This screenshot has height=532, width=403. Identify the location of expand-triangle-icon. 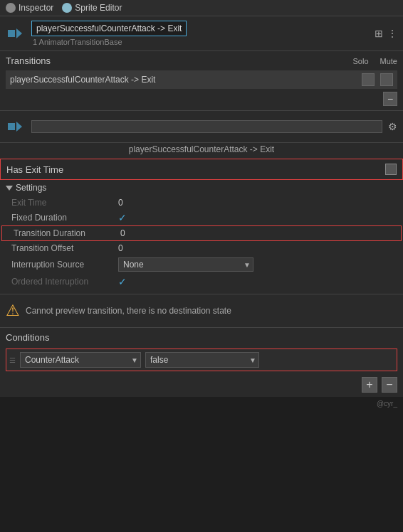
(9, 188).